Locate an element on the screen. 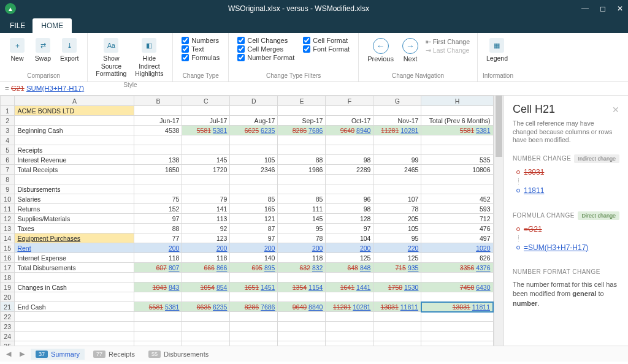 The width and height of the screenshot is (628, 364). new-icon: ＋ is located at coordinates (17, 45).